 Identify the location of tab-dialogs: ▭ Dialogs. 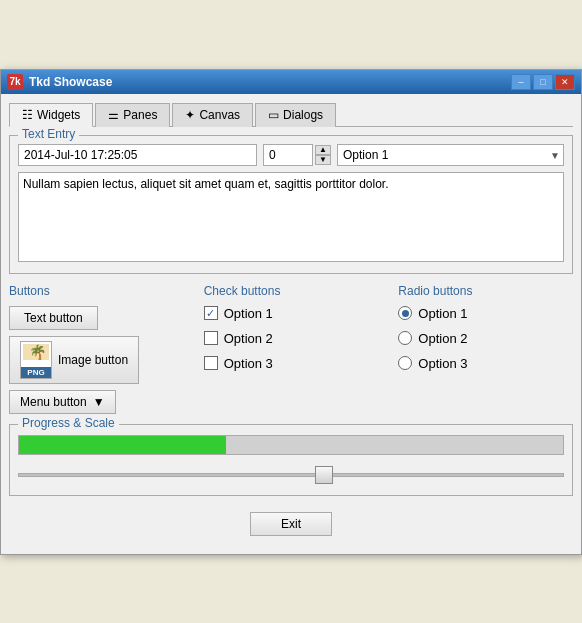
(296, 115).